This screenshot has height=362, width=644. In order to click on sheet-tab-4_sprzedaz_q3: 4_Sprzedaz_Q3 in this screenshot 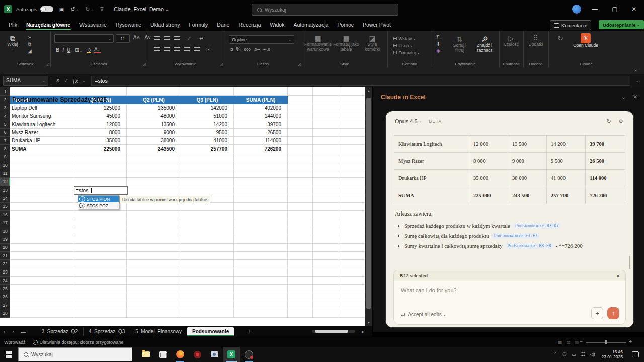, I will do `click(107, 332)`.